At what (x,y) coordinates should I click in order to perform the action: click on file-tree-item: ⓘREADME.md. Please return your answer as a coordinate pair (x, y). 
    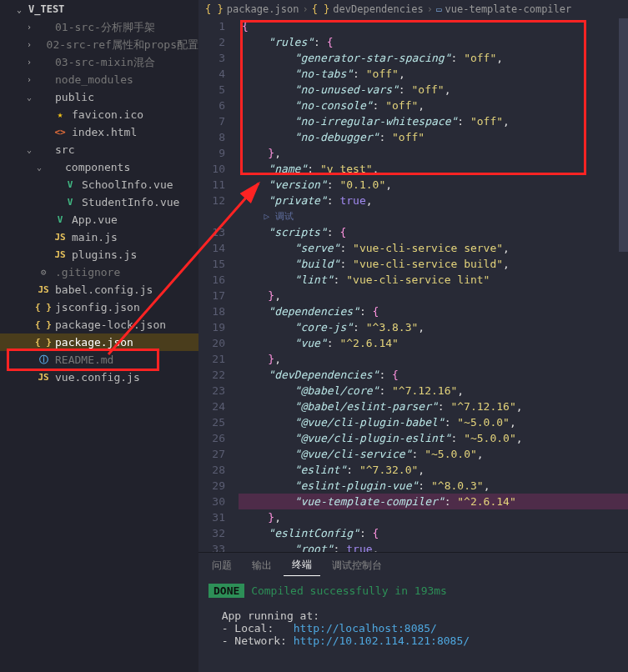
    Looking at the image, I should click on (99, 360).